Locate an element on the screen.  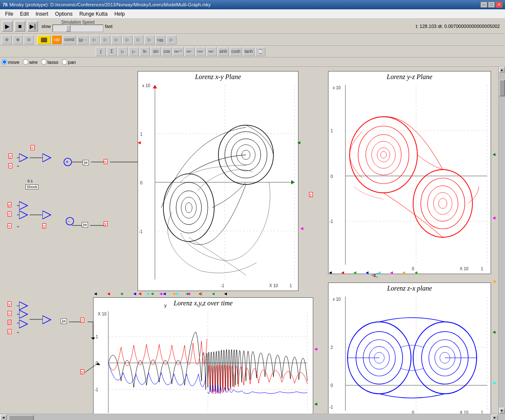
step-button: ▶| is located at coordinates (33, 26).